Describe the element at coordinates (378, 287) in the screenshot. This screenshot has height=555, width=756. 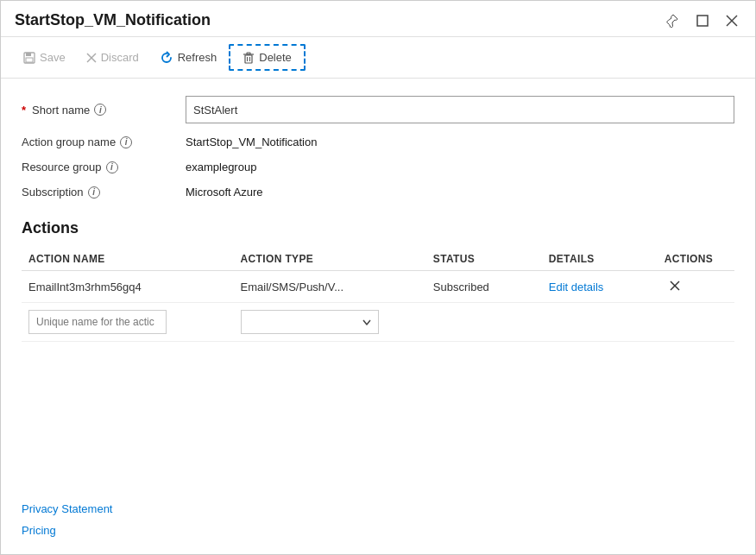
I see `table-row: EmailInt3m3rhm56gq4 Email/SMS/Push/V... …` at that location.